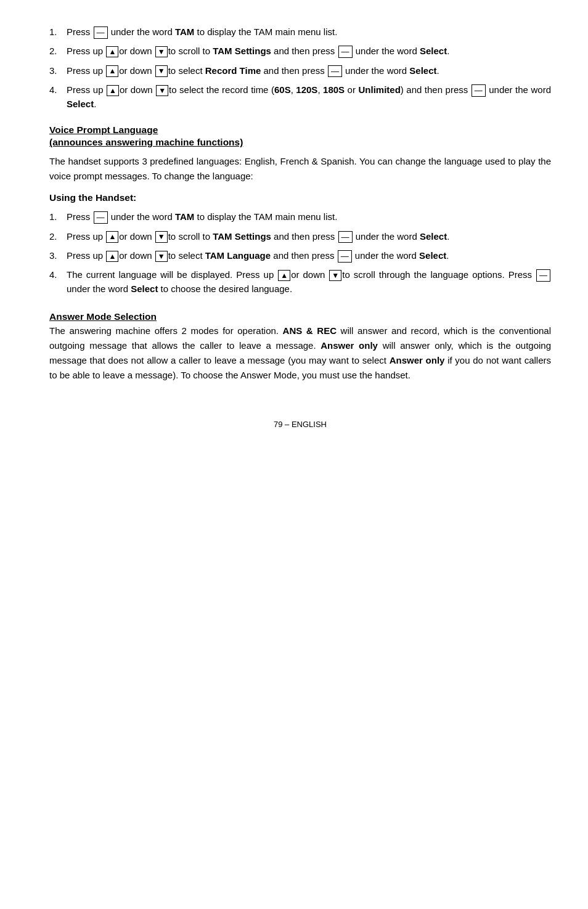 Image resolution: width=588 pixels, height=909 pixels. What do you see at coordinates (300, 142) in the screenshot?
I see `voice-prompt-sub-heading: (announces answering machine functions)` at bounding box center [300, 142].